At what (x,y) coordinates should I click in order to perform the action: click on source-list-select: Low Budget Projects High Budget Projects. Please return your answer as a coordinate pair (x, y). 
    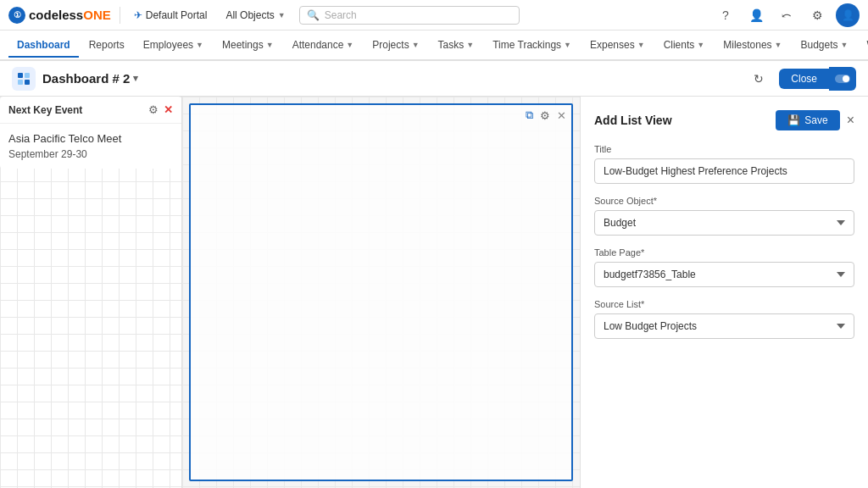
    Looking at the image, I should click on (724, 326).